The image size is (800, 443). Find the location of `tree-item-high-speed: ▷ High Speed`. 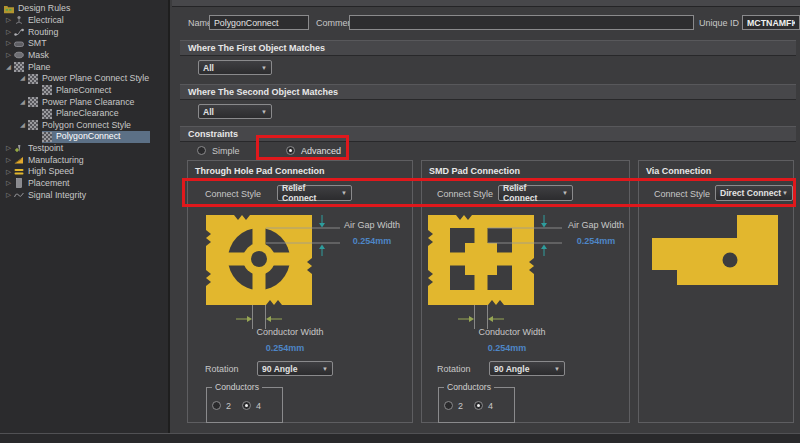

tree-item-high-speed: ▷ High Speed is located at coordinates (84, 172).